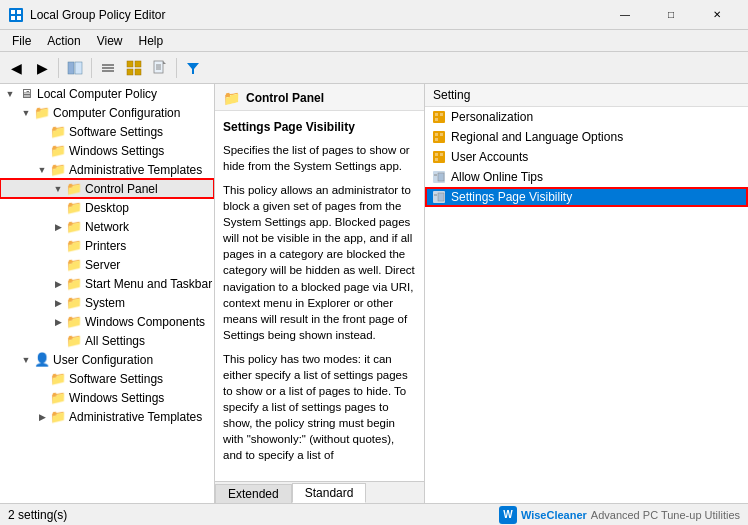 This screenshot has width=748, height=525. Describe the element at coordinates (671, 15) in the screenshot. I see `maximize-button: □` at that location.